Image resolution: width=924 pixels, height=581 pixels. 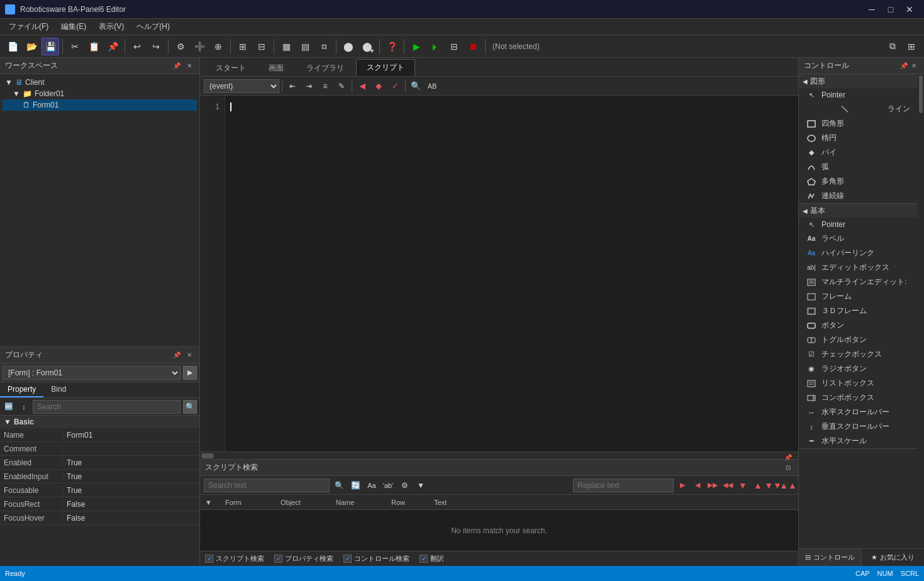 I want to click on search-dropdown-button: ▼, so click(x=421, y=485).